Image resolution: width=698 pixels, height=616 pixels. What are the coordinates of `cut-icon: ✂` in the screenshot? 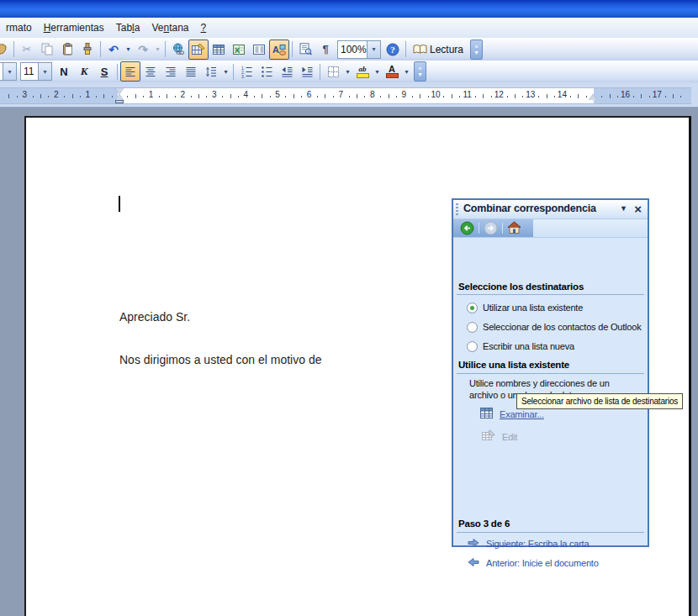 It's located at (27, 50).